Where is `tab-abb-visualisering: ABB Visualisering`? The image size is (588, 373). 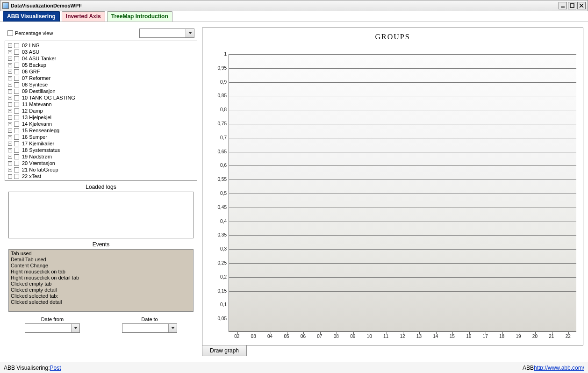 tab-abb-visualisering: ABB Visualisering is located at coordinates (31, 16).